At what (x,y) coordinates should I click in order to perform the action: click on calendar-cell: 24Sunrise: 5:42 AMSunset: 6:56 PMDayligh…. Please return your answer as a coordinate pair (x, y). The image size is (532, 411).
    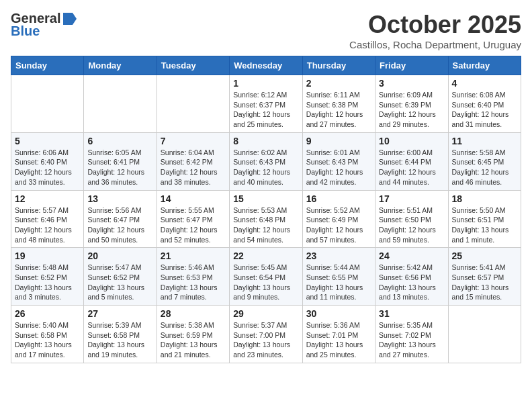
    Looking at the image, I should click on (412, 277).